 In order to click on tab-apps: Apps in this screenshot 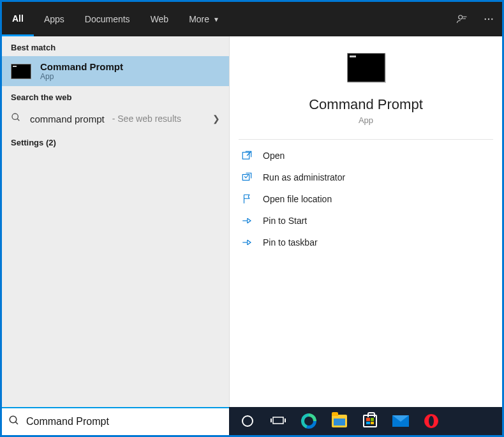, I will do `click(54, 19)`.